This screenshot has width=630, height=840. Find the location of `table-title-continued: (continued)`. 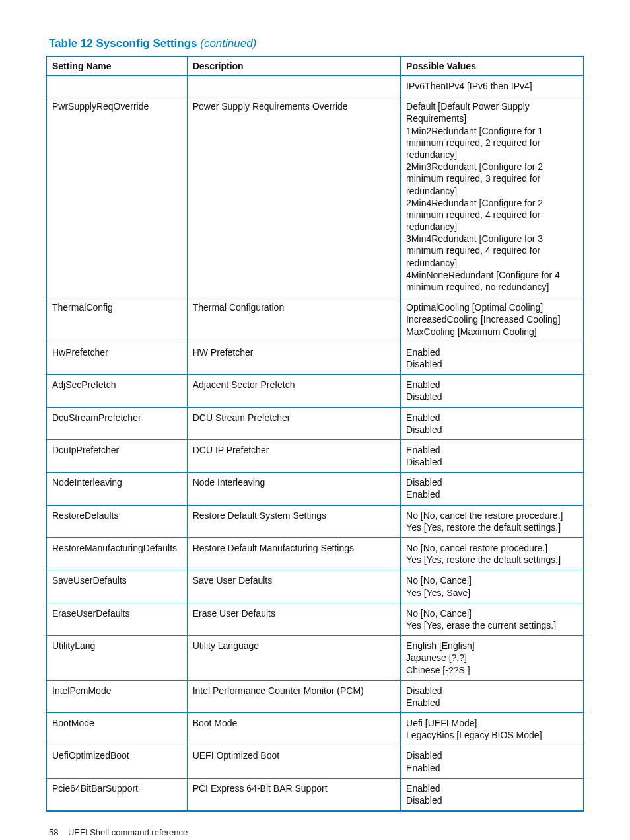

table-title-continued: (continued) is located at coordinates (228, 44).